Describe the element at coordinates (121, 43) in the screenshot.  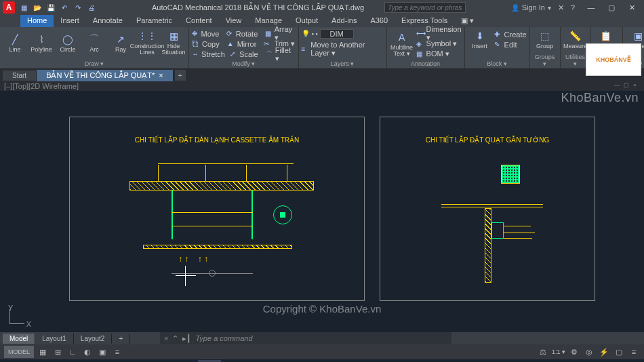
I see `ray-button: ↗Ray` at that location.